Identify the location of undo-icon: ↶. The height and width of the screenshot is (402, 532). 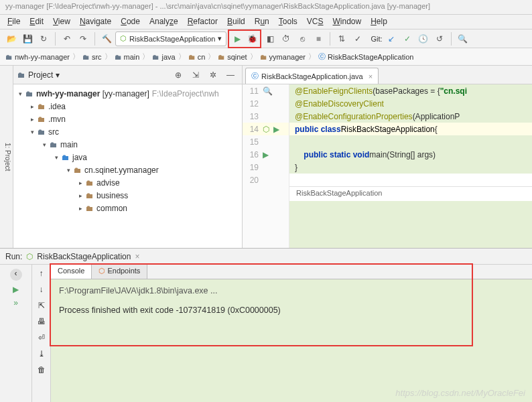
(67, 39).